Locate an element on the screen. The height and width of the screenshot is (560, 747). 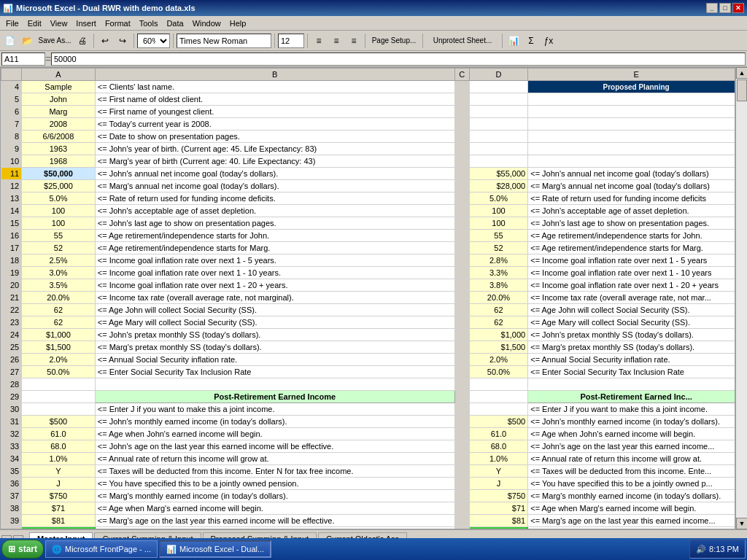
cell-b14: <= John's acceptable age of asset deplet… is located at coordinates (274, 211).